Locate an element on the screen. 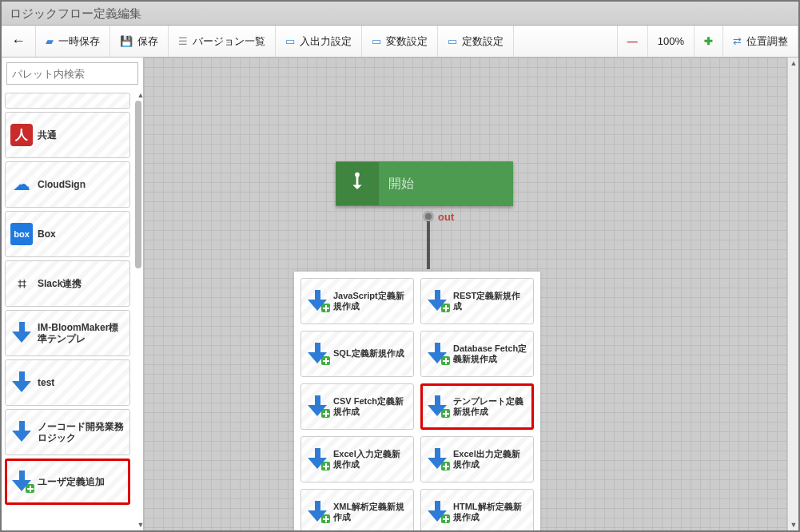  create-excel-in-def: Excel入力定義新規作成 is located at coordinates (357, 459).